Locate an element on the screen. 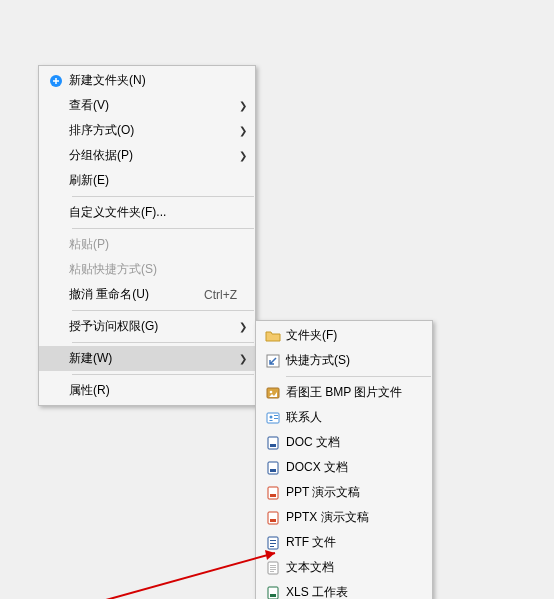  txt-icon is located at coordinates (273, 568).